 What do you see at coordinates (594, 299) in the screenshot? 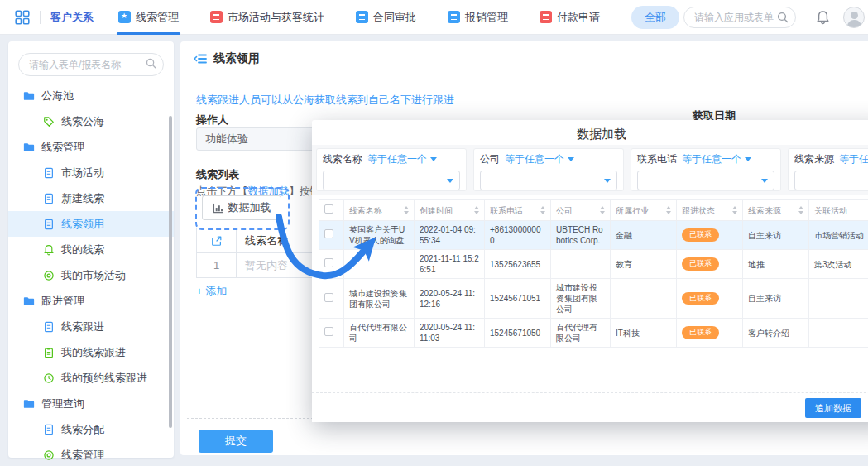
I see `table-row: 城市建设投资集团有限公司 2020-05-24 11:12:16 1524567…` at bounding box center [594, 299].